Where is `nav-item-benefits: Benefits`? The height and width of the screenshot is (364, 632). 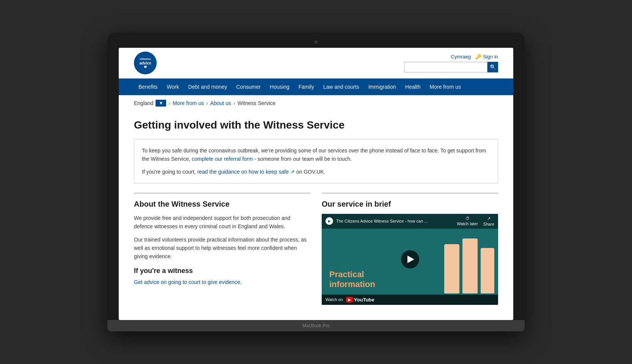
nav-item-benefits: Benefits is located at coordinates (148, 87).